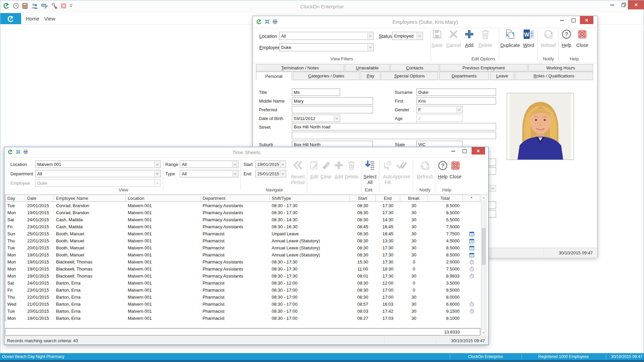 The width and height of the screenshot is (644, 362). I want to click on middle-name-field: Mary, so click(332, 101).